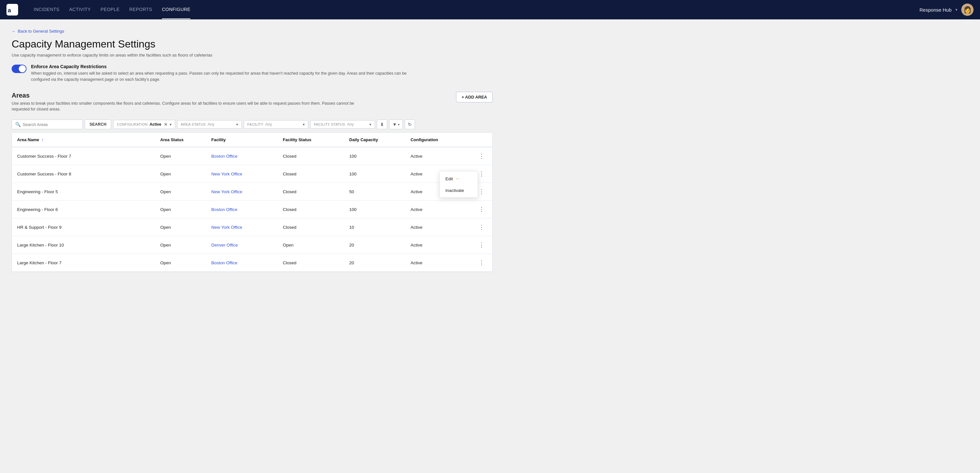 The image size is (980, 473). Describe the element at coordinates (141, 10) in the screenshot. I see `nav-reports: REPORTS` at that location.